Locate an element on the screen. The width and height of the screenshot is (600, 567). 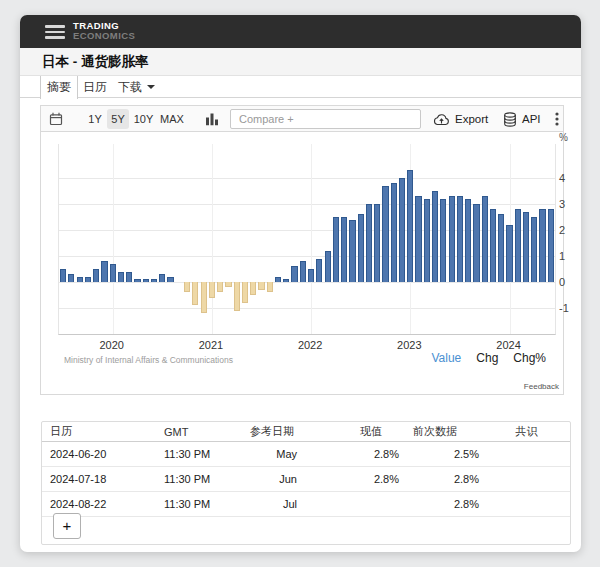
tab-label-summary: 摘要 is located at coordinates (59, 88).